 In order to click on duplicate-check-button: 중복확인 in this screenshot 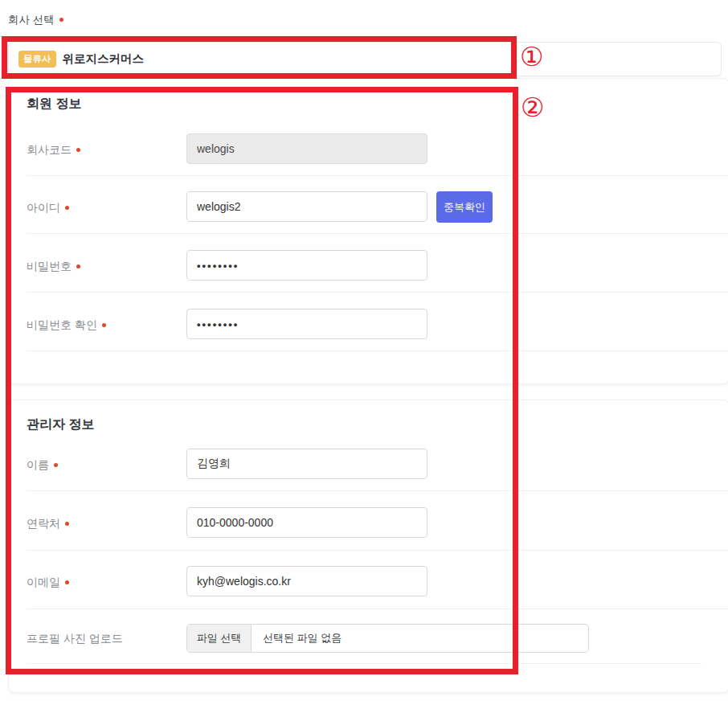, I will do `click(464, 207)`.